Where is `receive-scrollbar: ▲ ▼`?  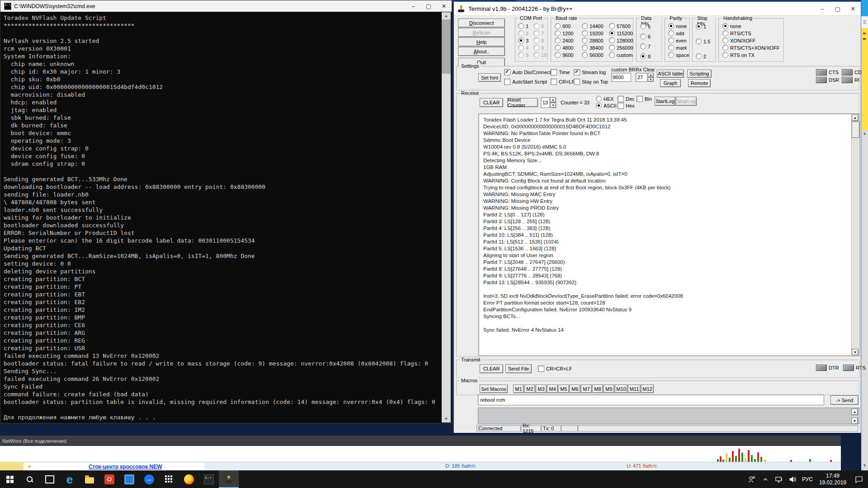
receive-scrollbar: ▲ ▼ is located at coordinates (855, 235).